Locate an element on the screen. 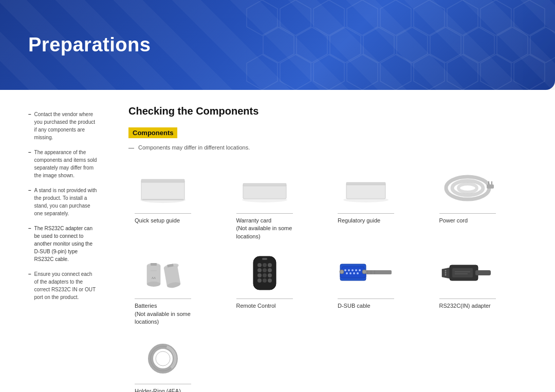 The width and height of the screenshot is (555, 392). svg-text: AA is located at coordinates (154, 278).